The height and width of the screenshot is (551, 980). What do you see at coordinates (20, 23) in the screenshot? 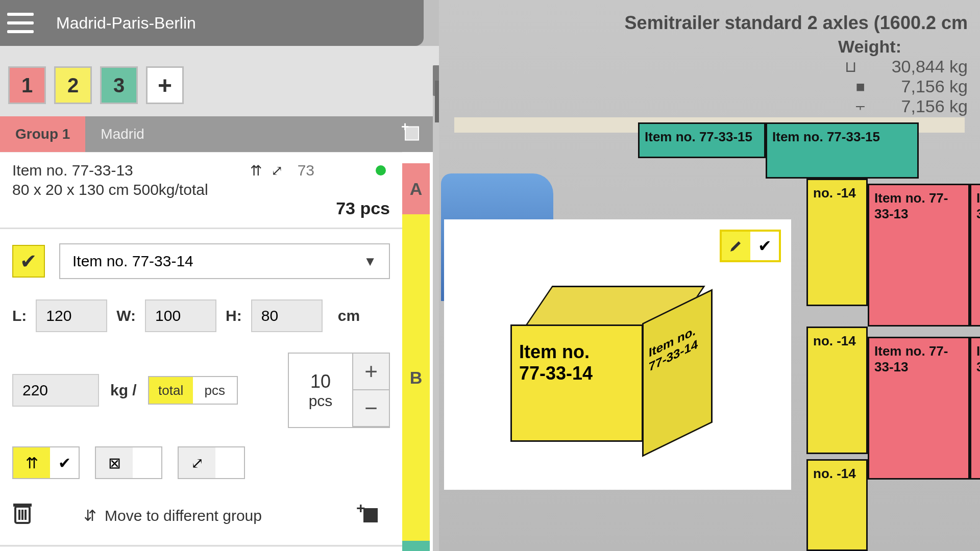
I see `hamburger-menu-icon` at bounding box center [20, 23].